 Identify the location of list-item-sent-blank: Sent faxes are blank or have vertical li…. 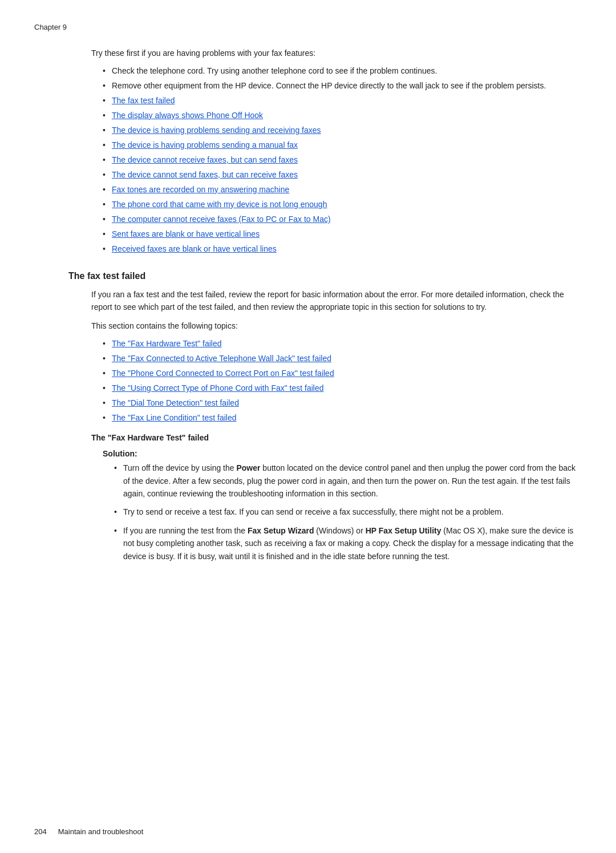
(342, 234).